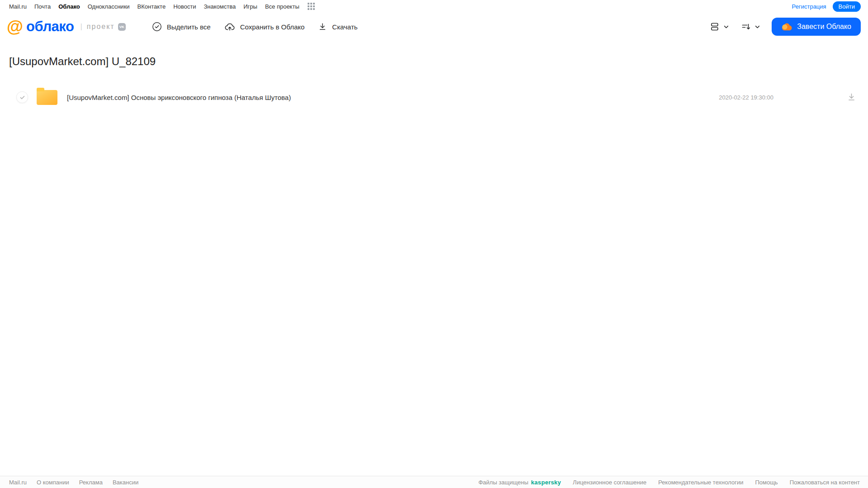 This screenshot has width=868, height=488. I want to click on registration-link: Регистрация, so click(809, 6).